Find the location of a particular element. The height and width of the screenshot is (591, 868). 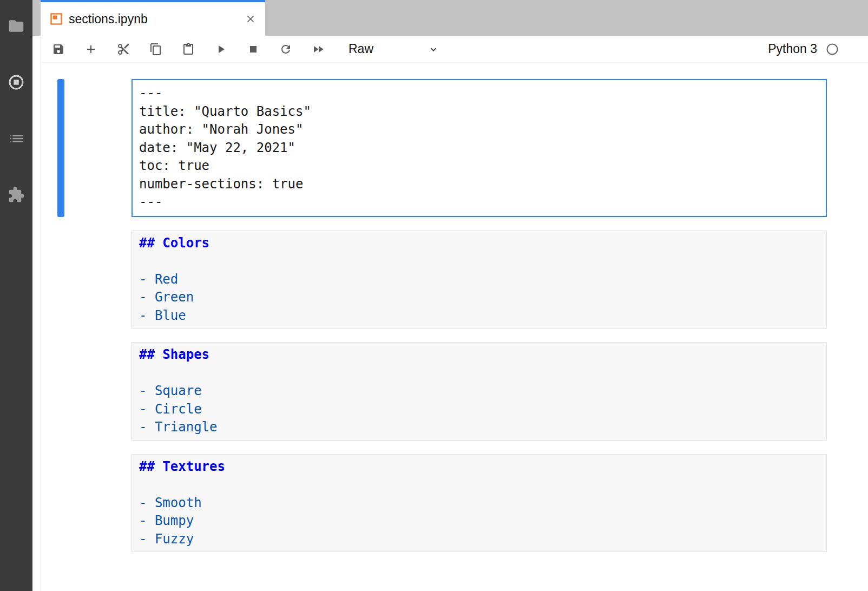

kernel-status-icon is located at coordinates (832, 49).